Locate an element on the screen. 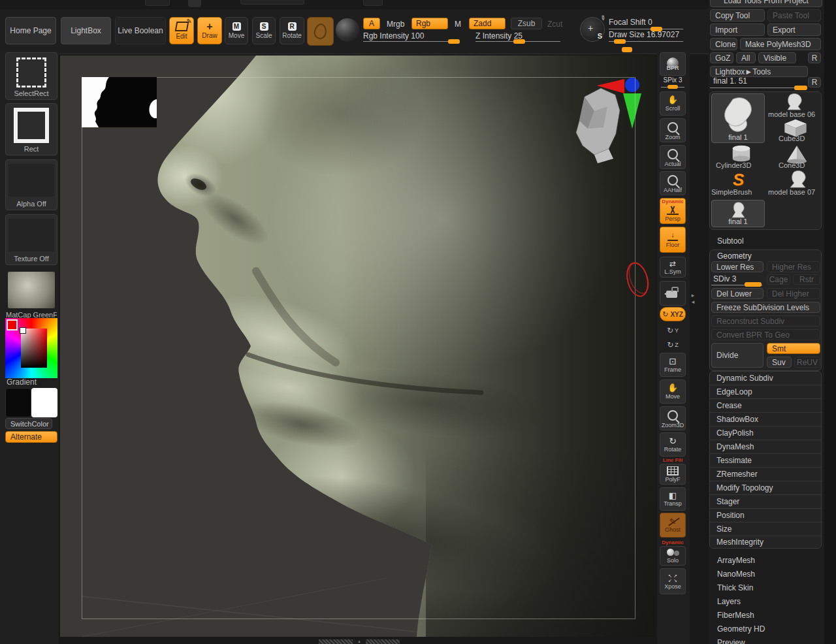 This screenshot has width=836, height=644. clone-button: Clone is located at coordinates (724, 44).